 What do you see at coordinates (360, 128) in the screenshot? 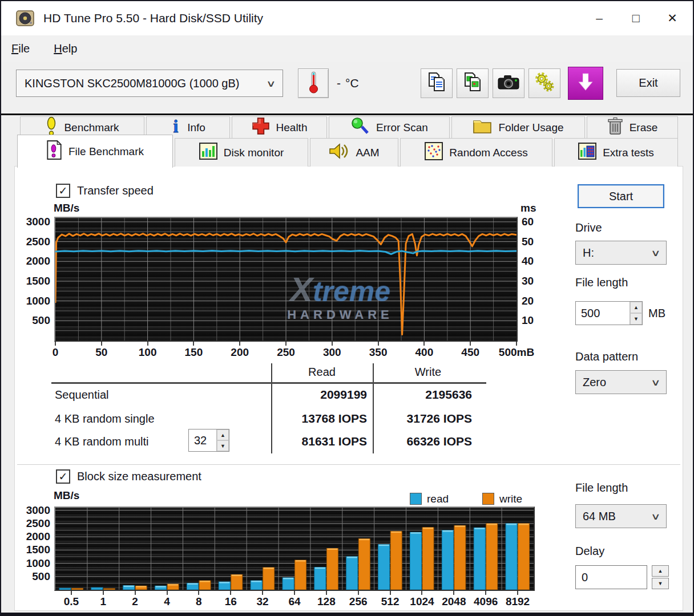
I see `error-scan-icon` at bounding box center [360, 128].